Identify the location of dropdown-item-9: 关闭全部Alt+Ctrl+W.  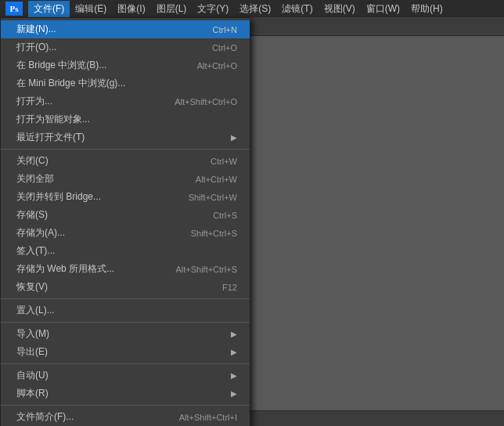
(125, 179).